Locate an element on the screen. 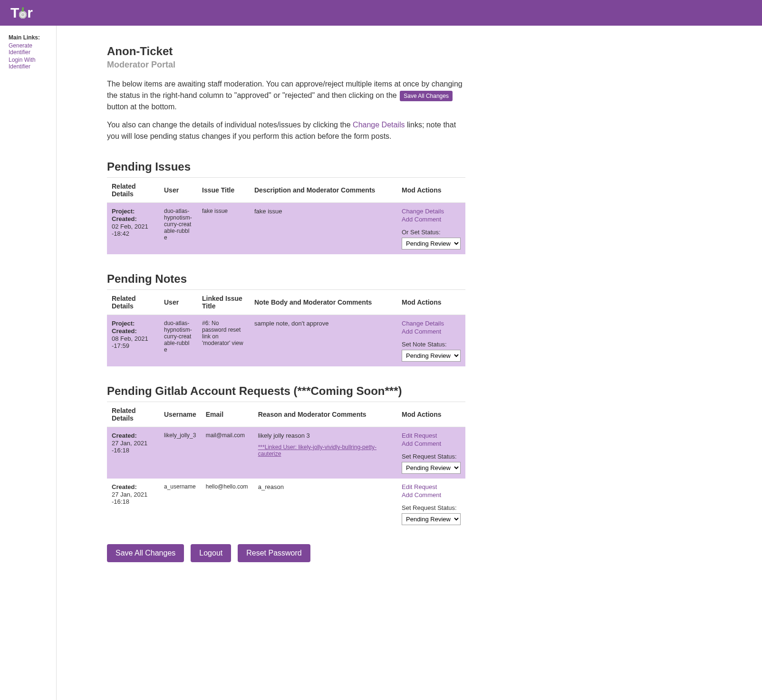 This screenshot has height=700, width=762. col-header-linked-issue: Linked Issue Title is located at coordinates (223, 302).